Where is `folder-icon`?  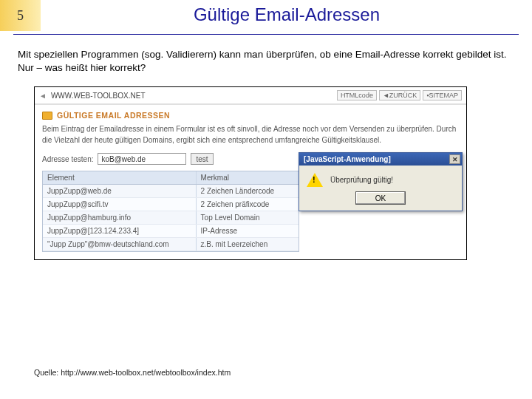
folder-icon is located at coordinates (47, 115).